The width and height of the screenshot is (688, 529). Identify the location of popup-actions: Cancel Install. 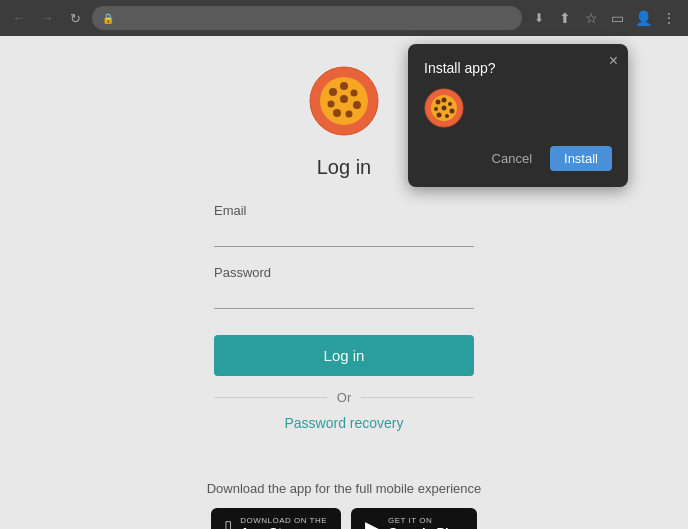
(518, 158).